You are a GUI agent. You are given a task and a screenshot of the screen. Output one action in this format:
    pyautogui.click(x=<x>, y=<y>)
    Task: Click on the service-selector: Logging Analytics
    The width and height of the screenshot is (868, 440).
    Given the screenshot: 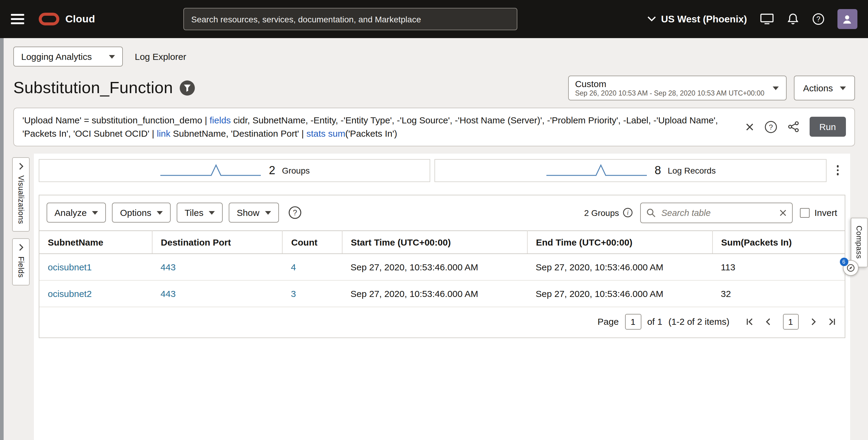 What is the action you would take?
    pyautogui.click(x=68, y=57)
    